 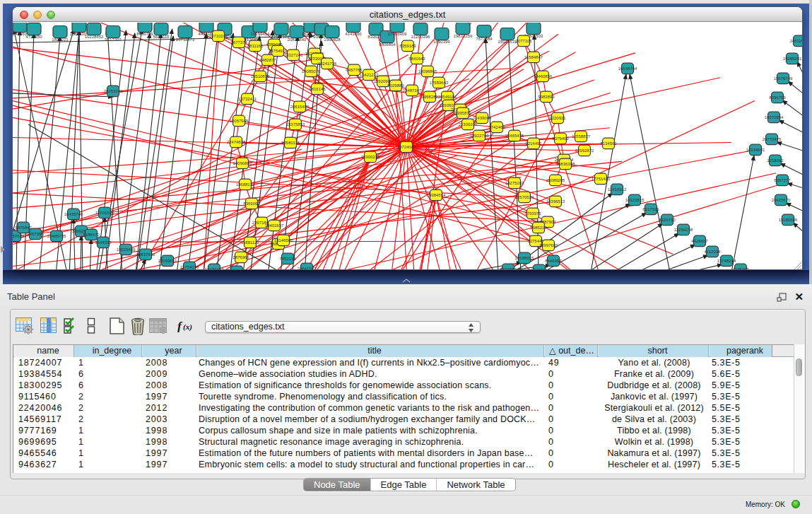 I want to click on svg-text: 24641507, so click(x=307, y=269).